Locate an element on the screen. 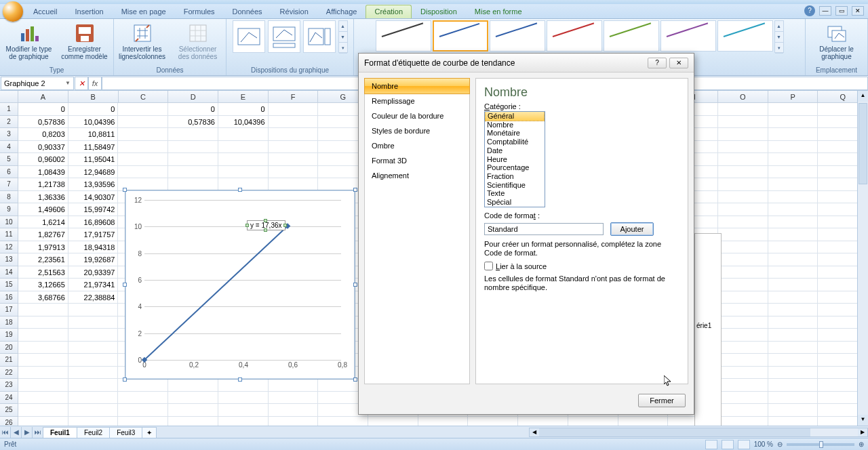 The height and width of the screenshot is (450, 868). cell-C4 is located at coordinates (143, 148).